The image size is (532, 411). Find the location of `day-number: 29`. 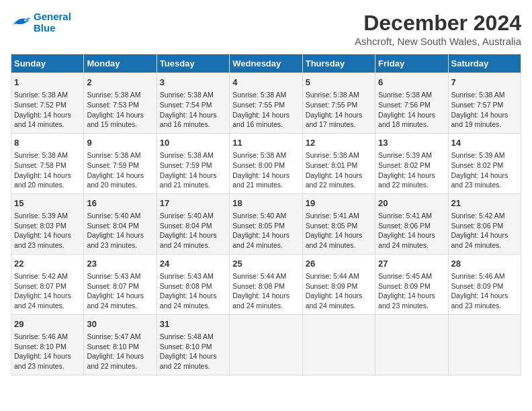

day-number: 29 is located at coordinates (47, 324).